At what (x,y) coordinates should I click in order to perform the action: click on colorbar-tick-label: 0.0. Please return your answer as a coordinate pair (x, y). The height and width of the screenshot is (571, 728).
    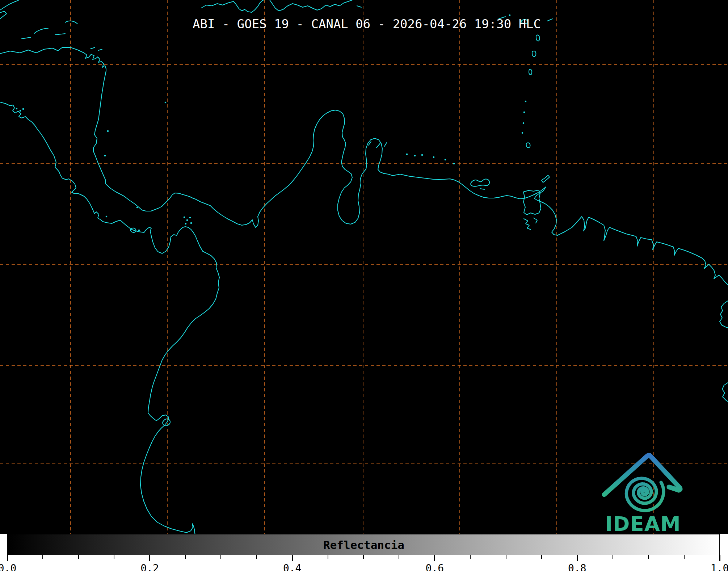
    Looking at the image, I should click on (8, 567).